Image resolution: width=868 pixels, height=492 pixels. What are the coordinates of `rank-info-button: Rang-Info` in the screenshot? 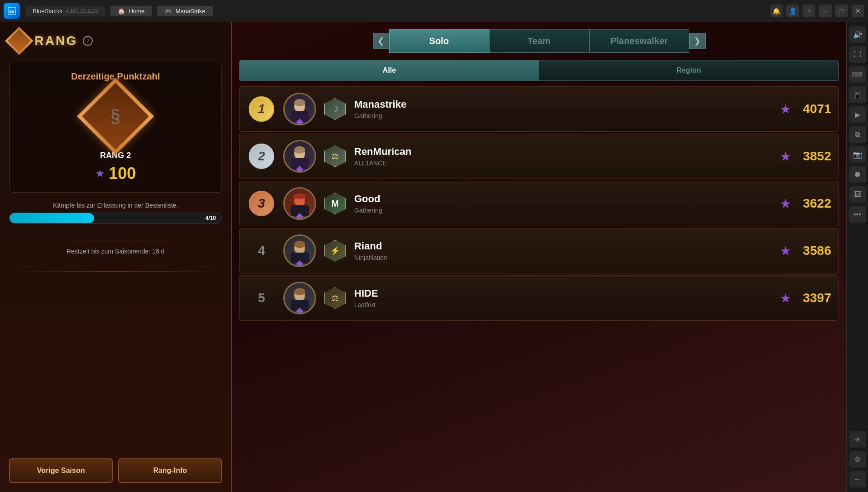 It's located at (170, 471).